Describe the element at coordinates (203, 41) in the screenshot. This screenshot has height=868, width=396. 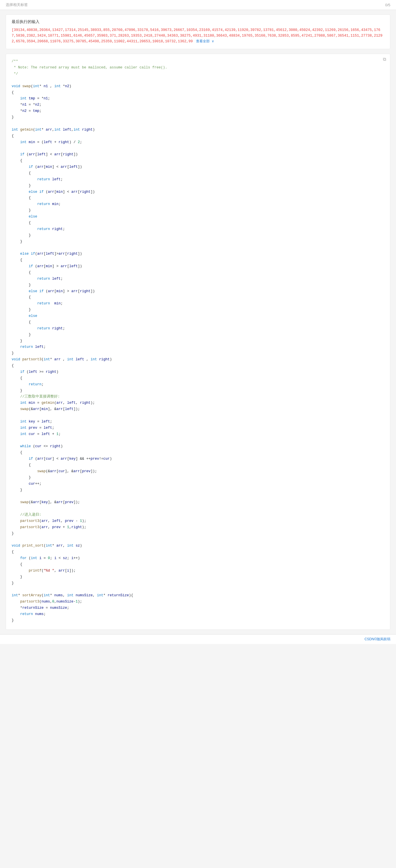
I see `view-all-link: 查看全部` at that location.